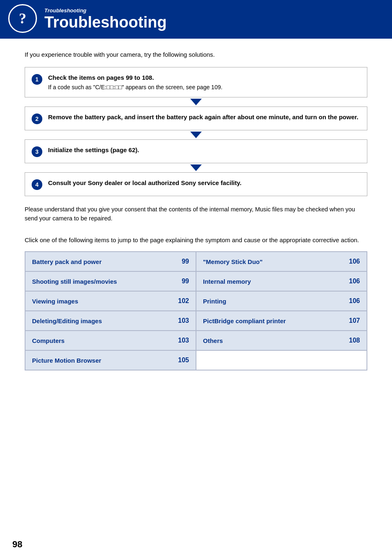 Image resolution: width=392 pixels, height=558 pixels. Describe the element at coordinates (111, 340) in the screenshot. I see `table-cell-computers: Computers103` at that location.